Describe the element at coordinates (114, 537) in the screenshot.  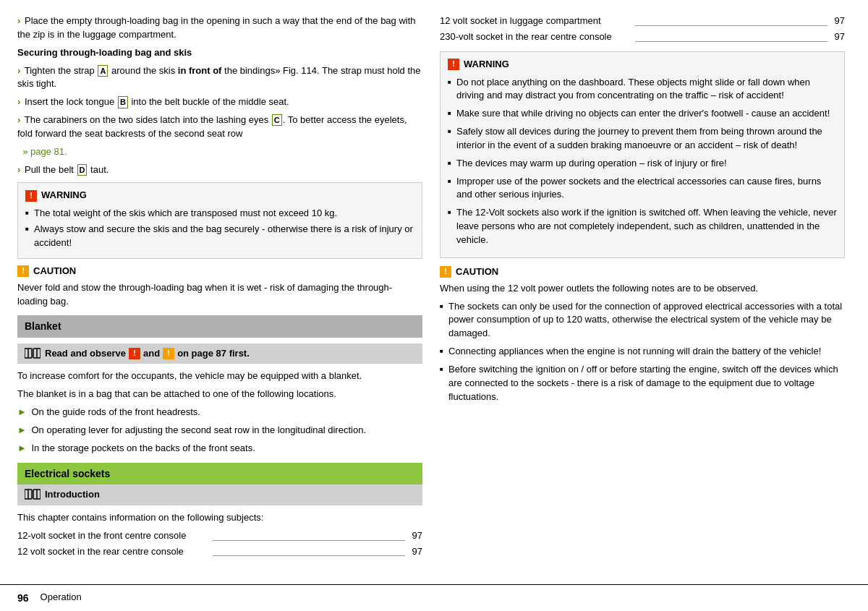
I see `toc-label-1: 12-volt socket in the front centre conso…` at that location.